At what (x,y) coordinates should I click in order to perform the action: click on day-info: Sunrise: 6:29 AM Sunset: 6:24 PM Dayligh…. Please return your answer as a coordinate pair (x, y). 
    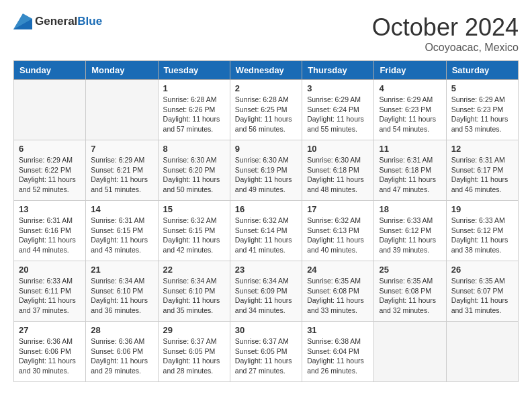
    Looking at the image, I should click on (338, 114).